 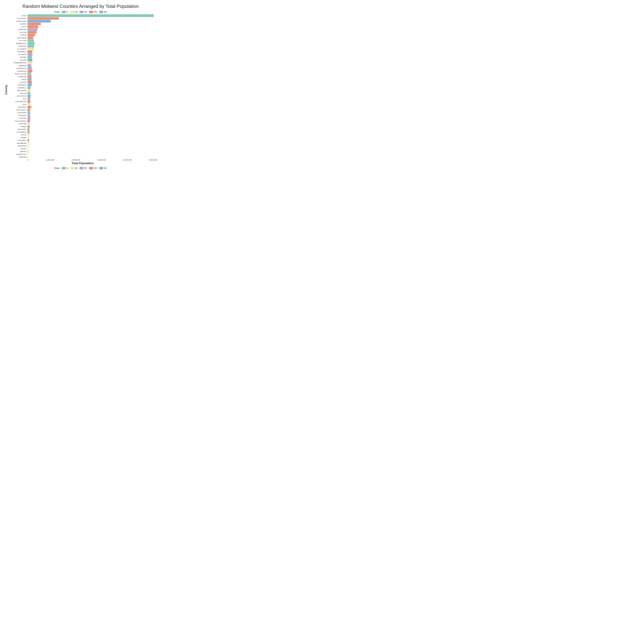 What do you see at coordinates (18, 29) in the screenshot?
I see `bar-label: GENESEE` at bounding box center [18, 29].